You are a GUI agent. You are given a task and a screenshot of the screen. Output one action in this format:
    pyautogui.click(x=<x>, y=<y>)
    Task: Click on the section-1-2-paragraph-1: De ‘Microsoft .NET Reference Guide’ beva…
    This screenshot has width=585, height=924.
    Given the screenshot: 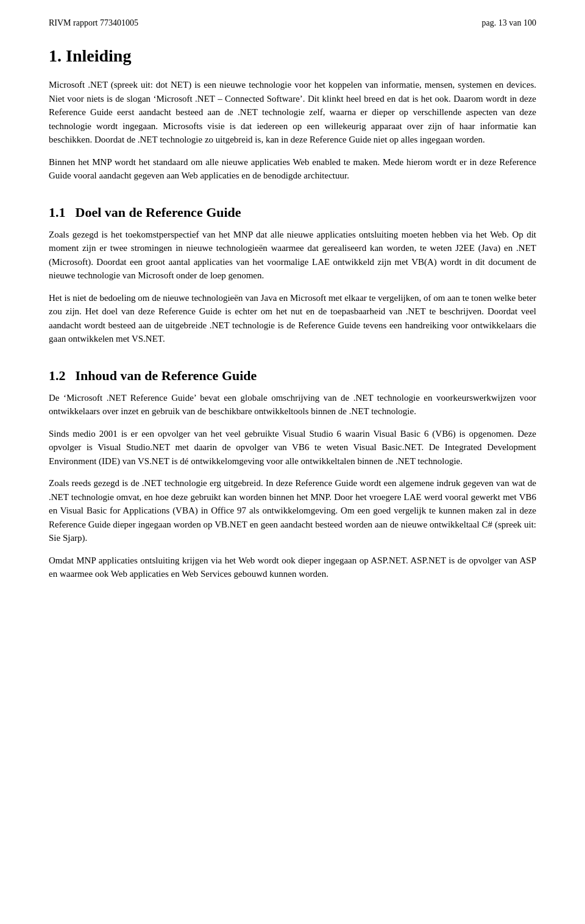 What is the action you would take?
    pyautogui.click(x=292, y=404)
    